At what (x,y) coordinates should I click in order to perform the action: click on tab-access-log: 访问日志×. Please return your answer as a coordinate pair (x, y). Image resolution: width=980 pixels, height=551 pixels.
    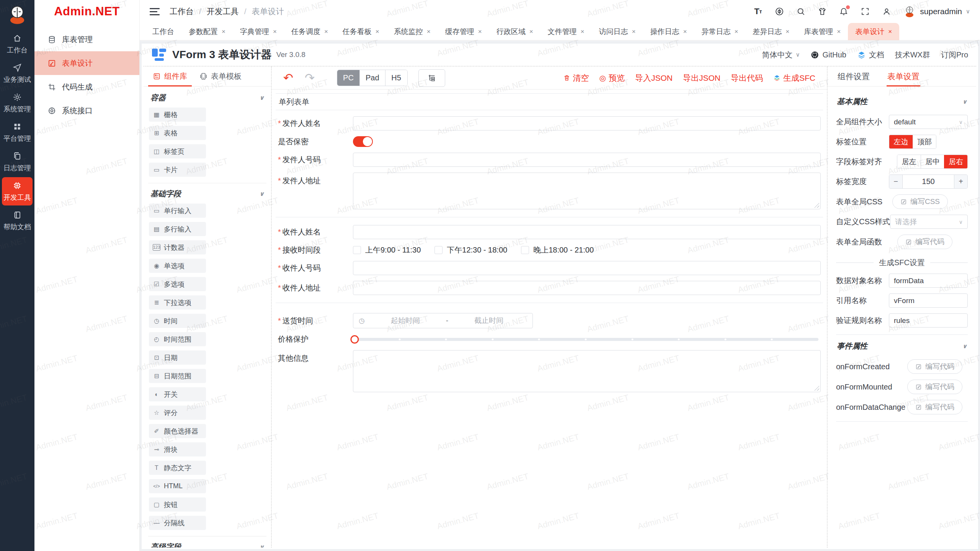
    Looking at the image, I should click on (617, 31).